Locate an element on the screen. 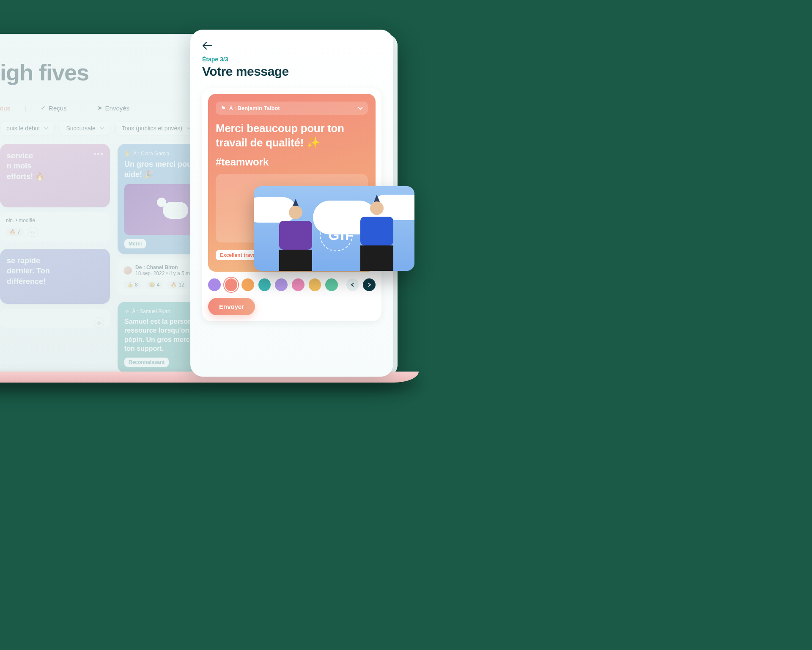 The image size is (812, 650). card-pink-meta: nin. • modifié 🔥7 ☺ is located at coordinates (55, 227).